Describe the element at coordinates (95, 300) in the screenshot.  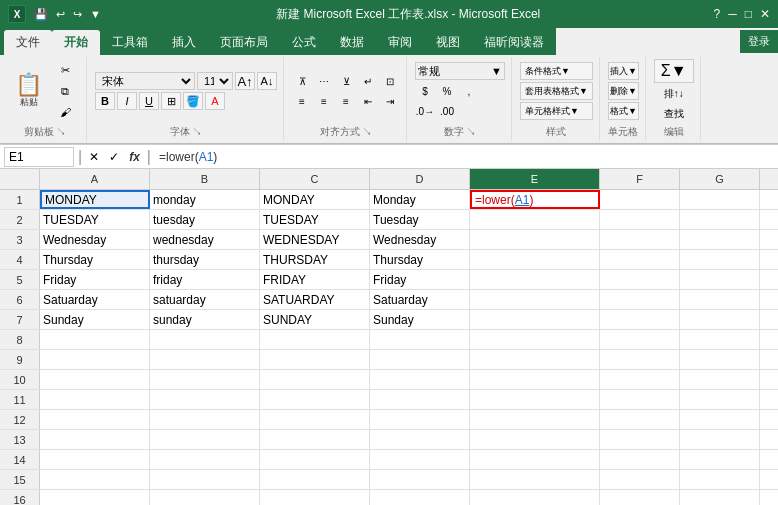
I see `cell-a6: Satuarday` at that location.